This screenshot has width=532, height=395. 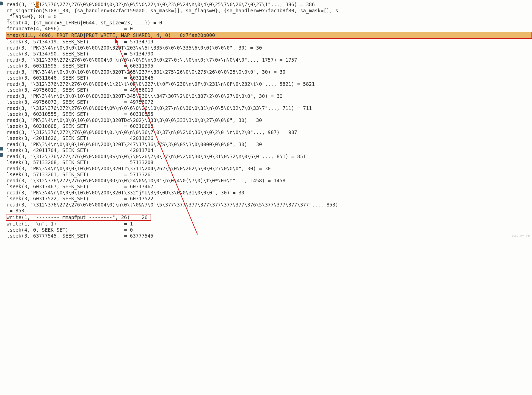 I want to click on strace-line: read(3, "\312\376\272\276\0\0\0004\0O\n\…, so click(x=269, y=181).